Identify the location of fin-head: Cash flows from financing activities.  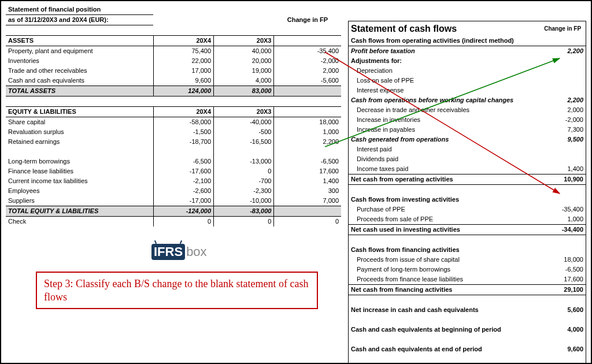
(444, 250).